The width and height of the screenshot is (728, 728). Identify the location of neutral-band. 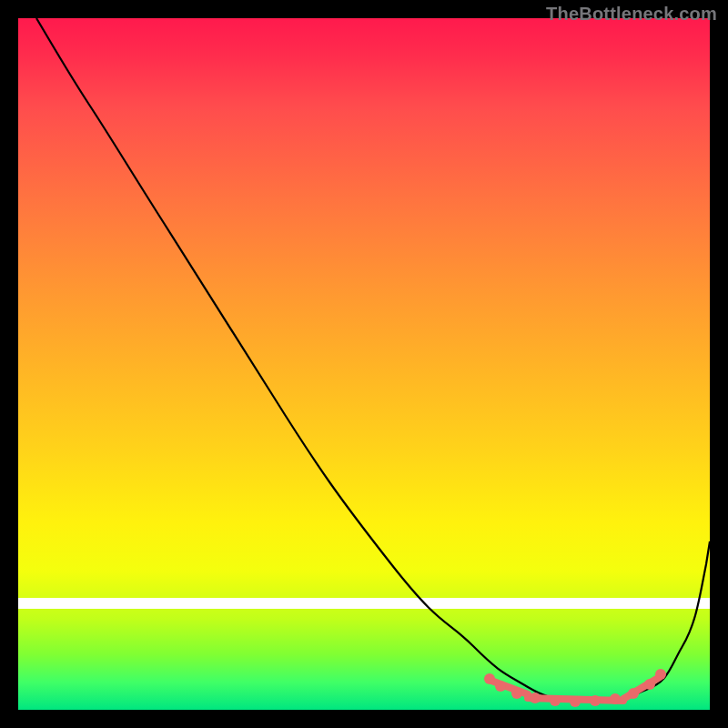
(364, 603).